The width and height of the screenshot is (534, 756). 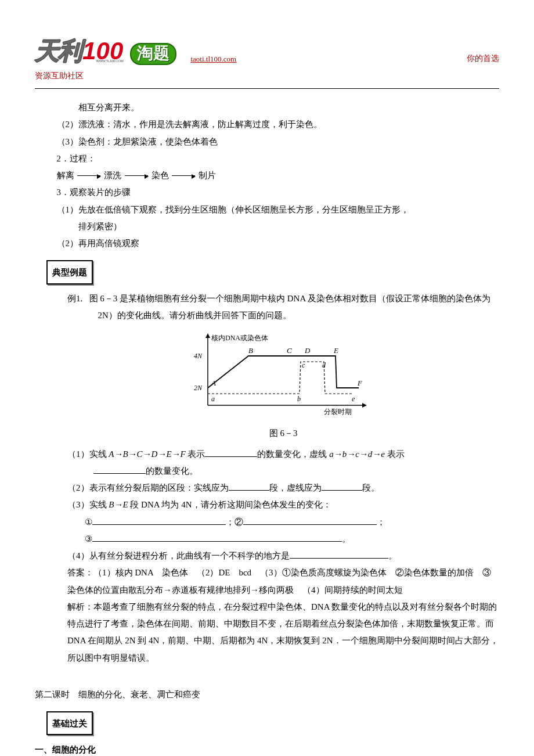 I want to click on text-line: 排列紧密）, so click(x=267, y=226).